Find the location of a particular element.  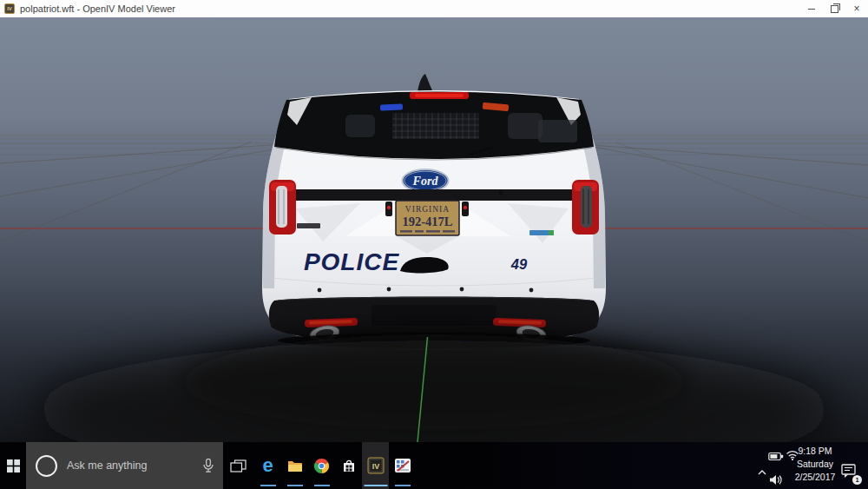

microphone-icon is located at coordinates (208, 466).